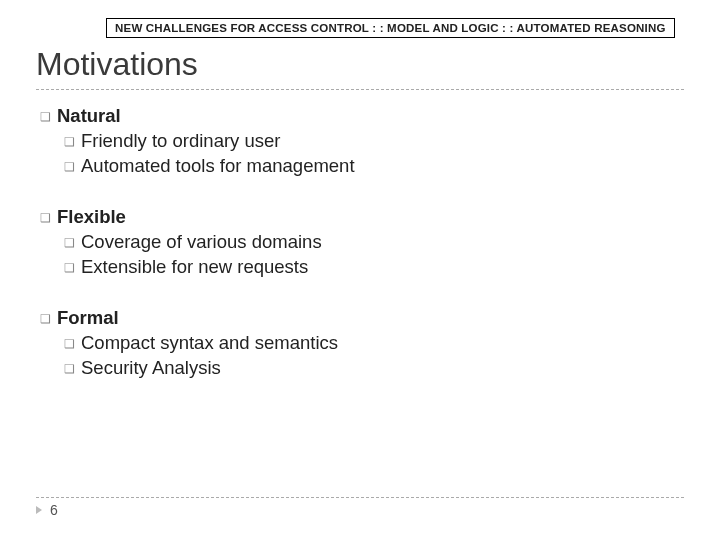 The image size is (720, 540). Describe the element at coordinates (390, 28) in the screenshot. I see `header-breadcrumb: NEW CHALLENGES FOR ACCESS CONTROL : : MO…` at that location.